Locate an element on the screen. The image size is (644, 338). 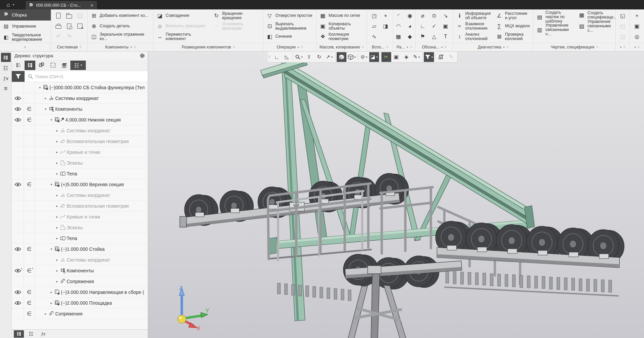
tree-row: ▸ Кривые и точки is located at coordinates (80, 152).